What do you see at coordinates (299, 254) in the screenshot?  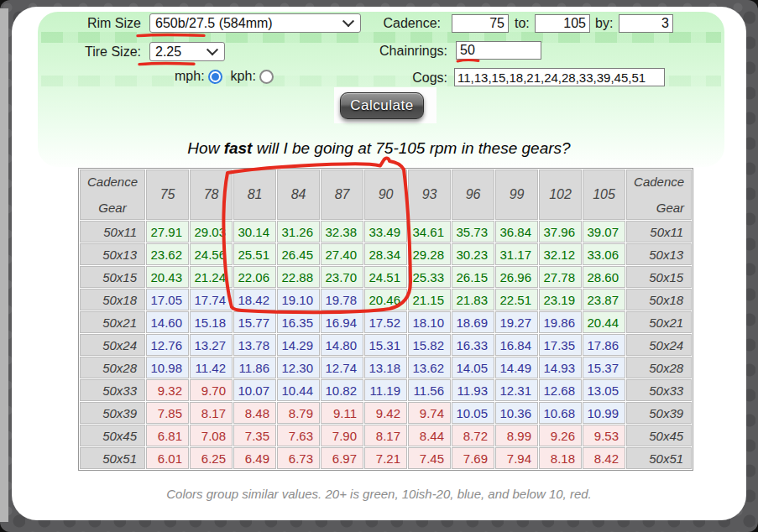 I see `speed-cell: 26.45` at bounding box center [299, 254].